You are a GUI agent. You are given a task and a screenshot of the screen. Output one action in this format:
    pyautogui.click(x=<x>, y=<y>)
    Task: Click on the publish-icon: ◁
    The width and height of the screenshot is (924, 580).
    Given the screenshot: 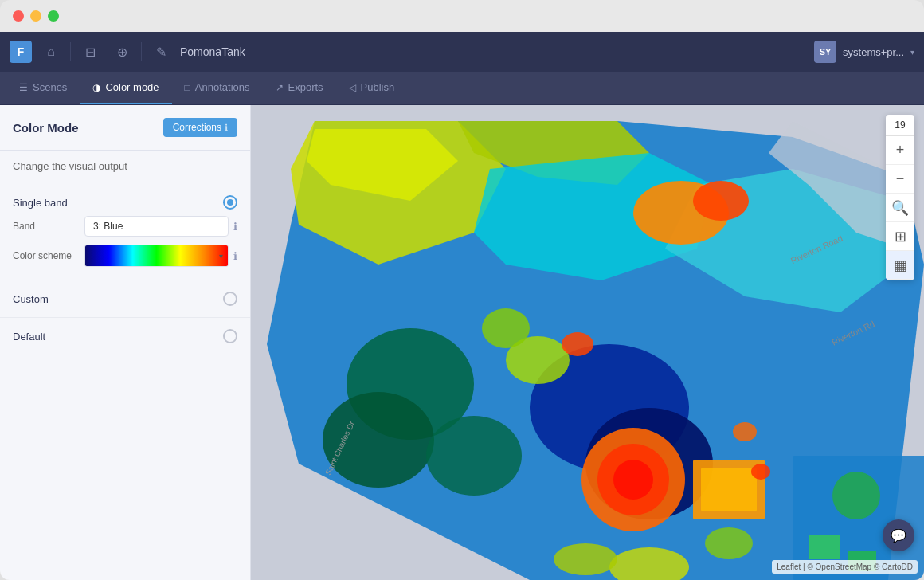 What is the action you would take?
    pyautogui.click(x=352, y=88)
    